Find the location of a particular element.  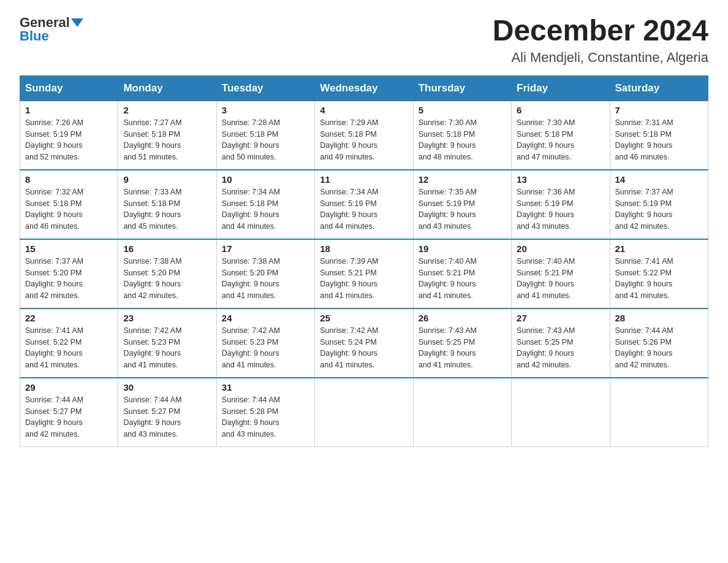

header-day-sunday: Sunday is located at coordinates (69, 88).